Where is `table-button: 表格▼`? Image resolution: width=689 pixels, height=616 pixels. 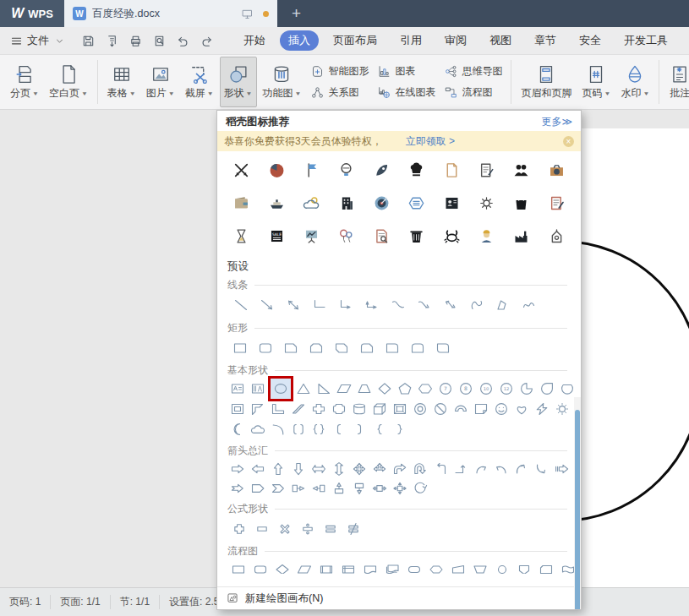 table-button: 表格▼ is located at coordinates (122, 82).